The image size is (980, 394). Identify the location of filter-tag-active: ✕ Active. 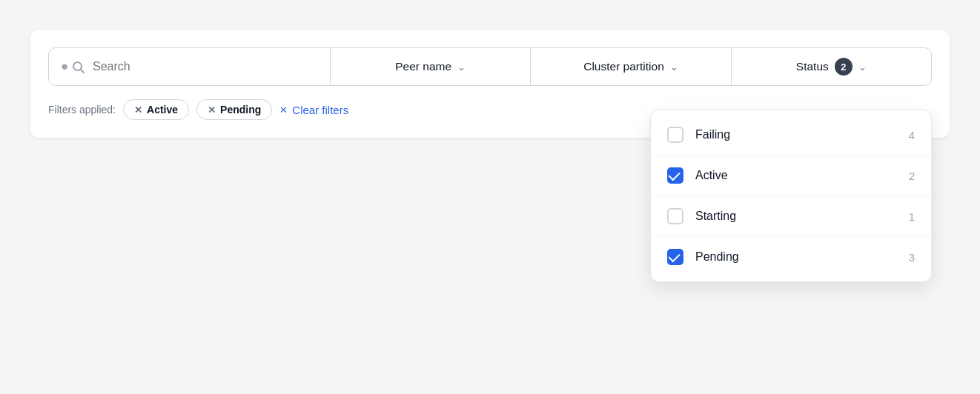
(156, 110).